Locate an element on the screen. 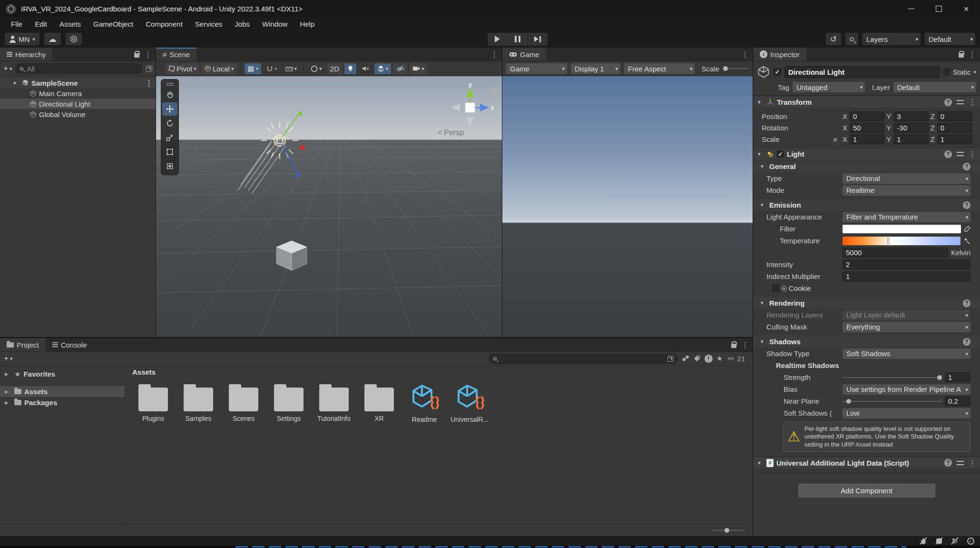 The width and height of the screenshot is (980, 548). scene-cube-object is located at coordinates (292, 256).